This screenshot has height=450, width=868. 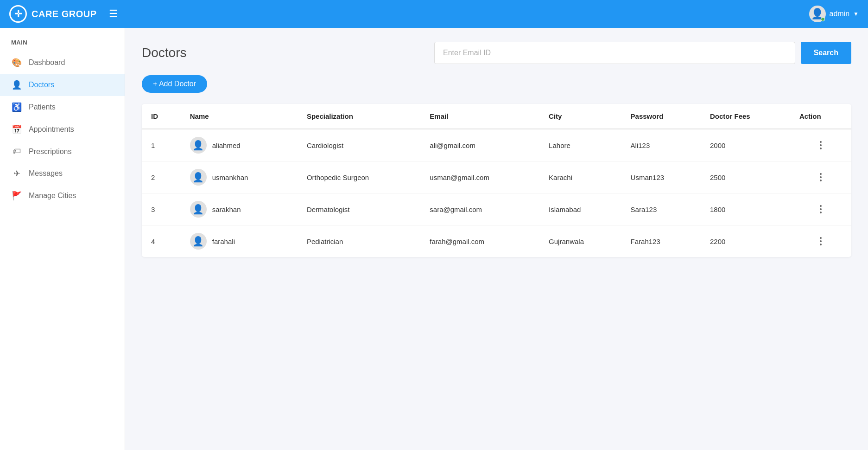 What do you see at coordinates (62, 129) in the screenshot?
I see `sidebar-item-appointments: 📅 Appointments` at bounding box center [62, 129].